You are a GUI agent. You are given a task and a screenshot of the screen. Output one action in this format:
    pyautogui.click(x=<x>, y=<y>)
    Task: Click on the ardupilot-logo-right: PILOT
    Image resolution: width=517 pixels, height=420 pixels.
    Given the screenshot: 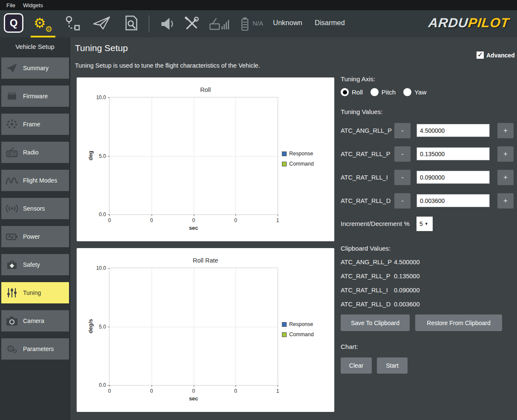 What is the action you would take?
    pyautogui.click(x=489, y=23)
    